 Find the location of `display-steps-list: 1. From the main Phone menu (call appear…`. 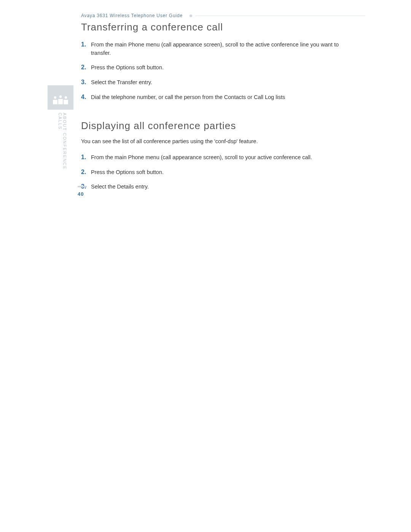

display-steps-list: 1. From the main Phone menu (call appear… is located at coordinates (210, 172).